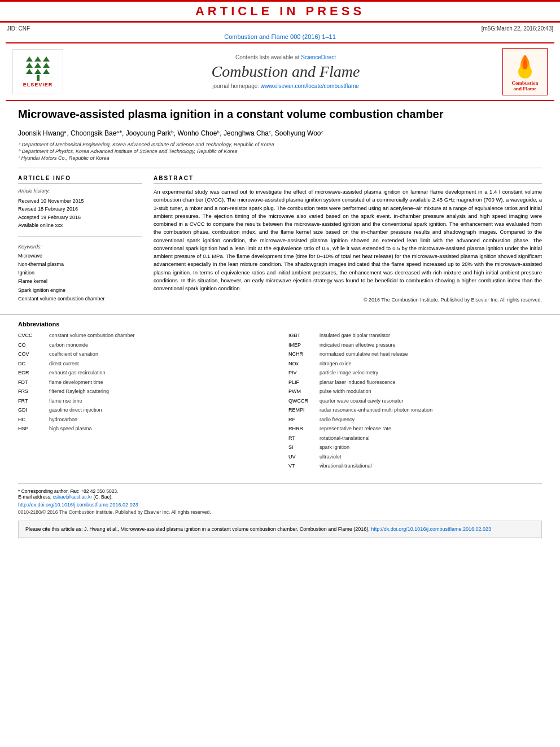 The height and width of the screenshot is (747, 560). I want to click on abbrev-frt: FRT flame rise time, so click(145, 401).